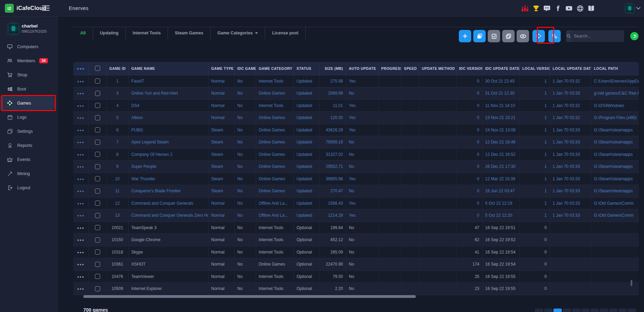 The image size is (644, 312). I want to click on sidebar-item-shop: Shop, so click(28, 75).